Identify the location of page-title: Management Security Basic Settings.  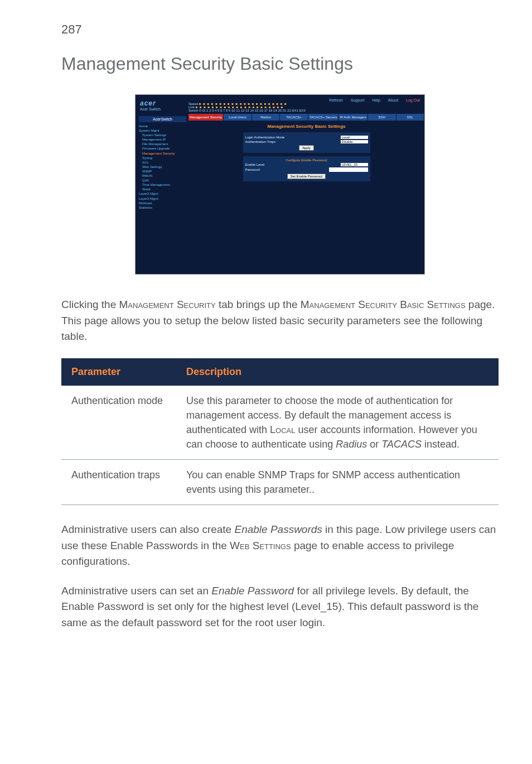
(280, 64).